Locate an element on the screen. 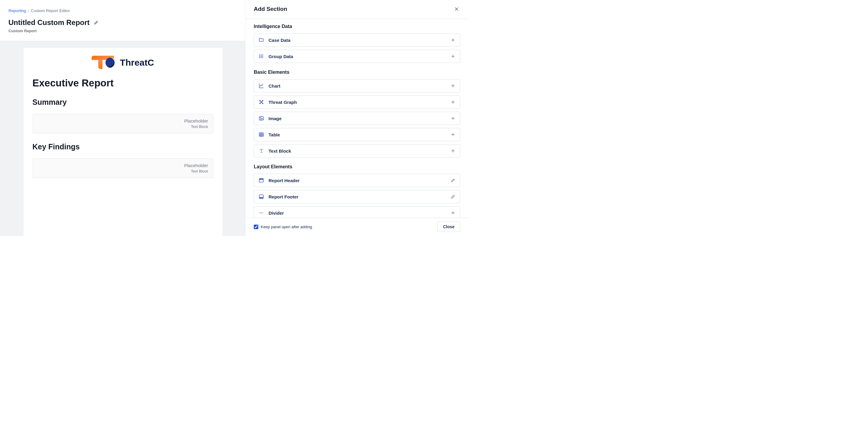 The height and width of the screenshot is (439, 868). section-option-threat-graph: Threat Graph is located at coordinates (357, 102).